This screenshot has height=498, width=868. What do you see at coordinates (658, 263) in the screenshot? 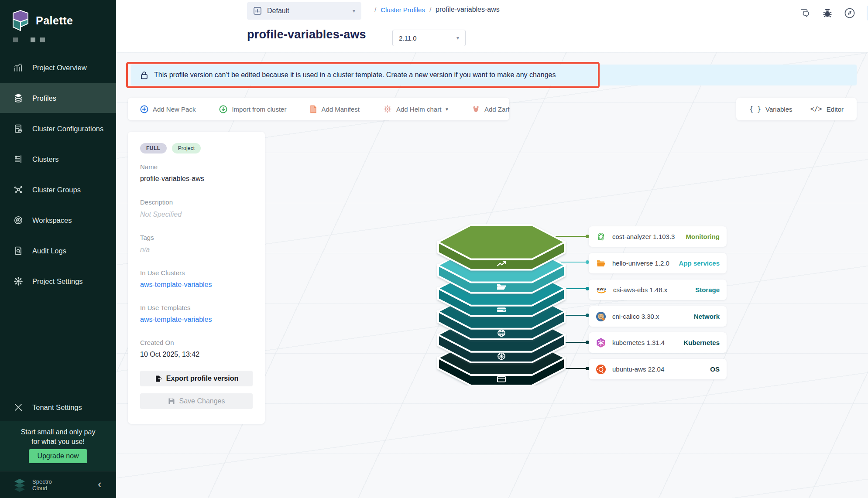
I see `pack-row-hello-universe: hello-universe 1.2.0 App services` at bounding box center [658, 263].